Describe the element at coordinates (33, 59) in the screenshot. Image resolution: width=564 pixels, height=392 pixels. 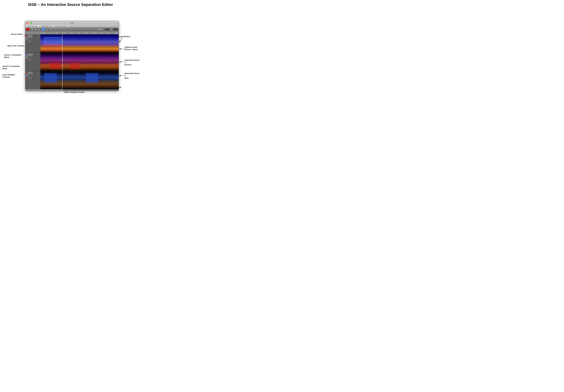
I see `source1-source1-row: Source 1` at that location.